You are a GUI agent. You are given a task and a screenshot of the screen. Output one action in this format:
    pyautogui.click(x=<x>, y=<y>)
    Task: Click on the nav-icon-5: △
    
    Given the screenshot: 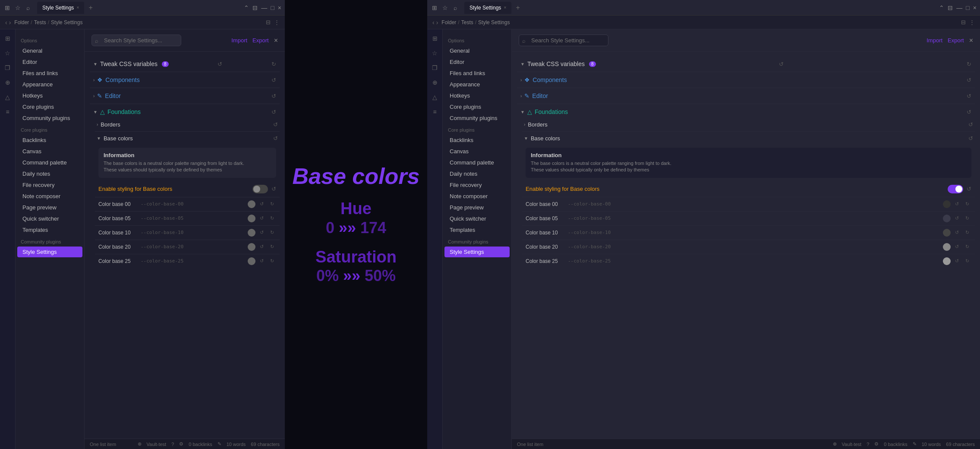 What is the action you would take?
    pyautogui.click(x=8, y=97)
    